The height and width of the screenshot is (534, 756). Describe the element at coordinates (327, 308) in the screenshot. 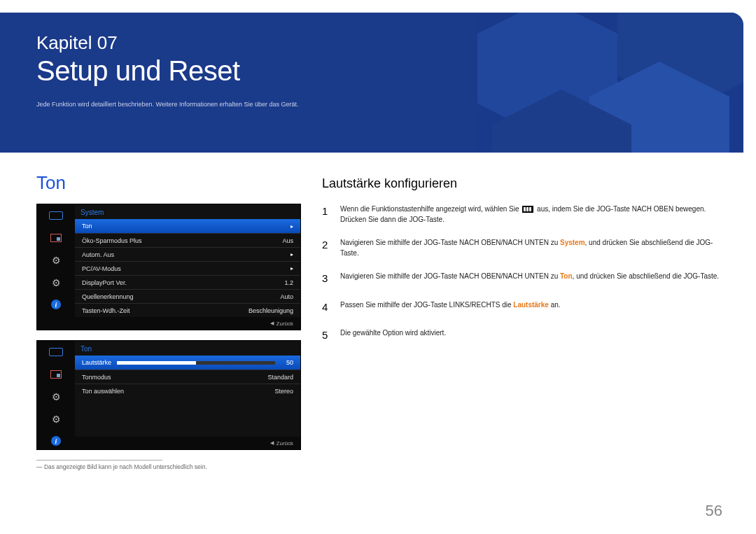

I see `step-number: 4` at that location.